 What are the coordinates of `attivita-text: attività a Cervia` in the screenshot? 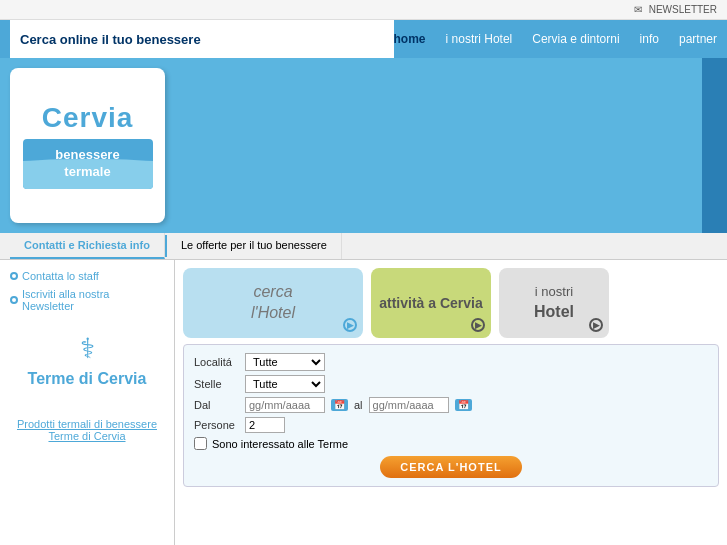 It's located at (431, 303).